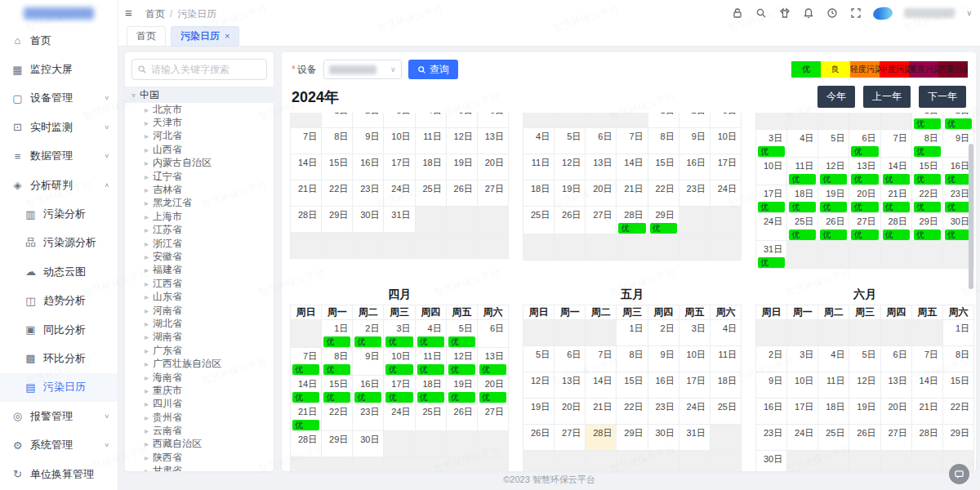  What do you see at coordinates (199, 163) in the screenshot?
I see `tree-node-内蒙古自治区: ▸内蒙古自治区` at bounding box center [199, 163].